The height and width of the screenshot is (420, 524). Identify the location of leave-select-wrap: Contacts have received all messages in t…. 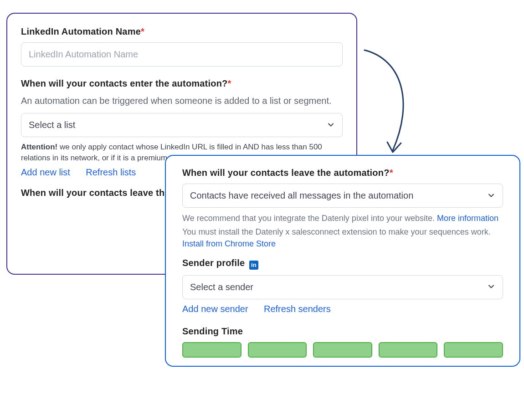
(343, 196).